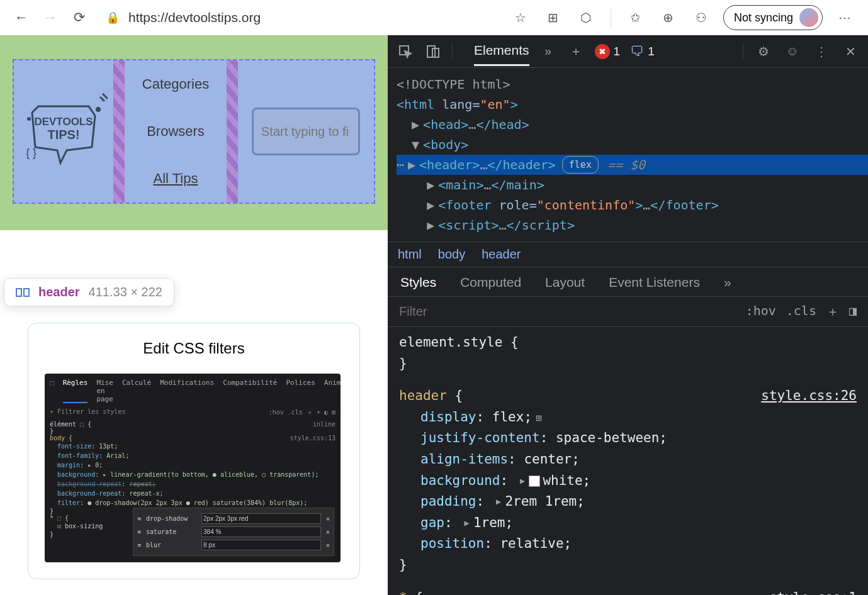  Describe the element at coordinates (568, 312) in the screenshot. I see `styles-filter-input` at that location.